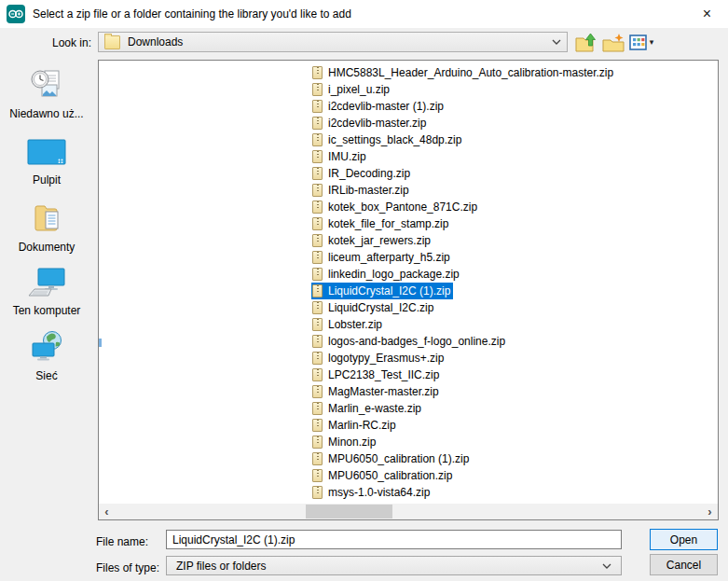 This screenshot has height=581, width=728. Describe the element at coordinates (345, 442) in the screenshot. I see `file-item: Minon.zip` at that location.